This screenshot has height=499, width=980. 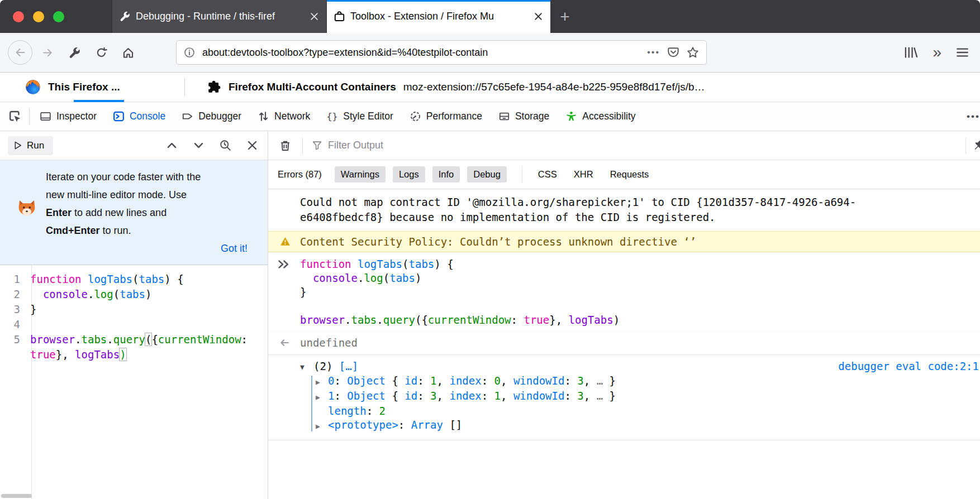 What do you see at coordinates (973, 117) in the screenshot?
I see `toolbox-meatball-menu: •••` at bounding box center [973, 117].